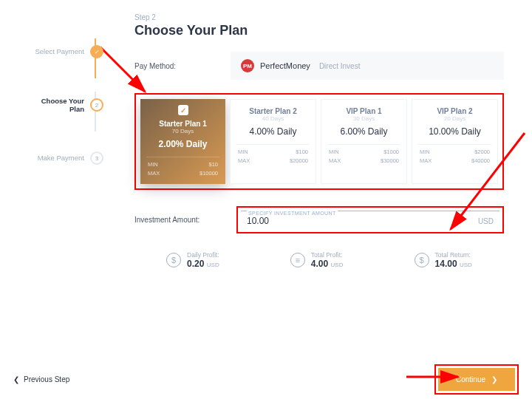 The height and width of the screenshot is (399, 532). Describe the element at coordinates (293, 213) in the screenshot. I see `amount-caption: SPECIFY INVESTMENT AMOUNT` at that location.